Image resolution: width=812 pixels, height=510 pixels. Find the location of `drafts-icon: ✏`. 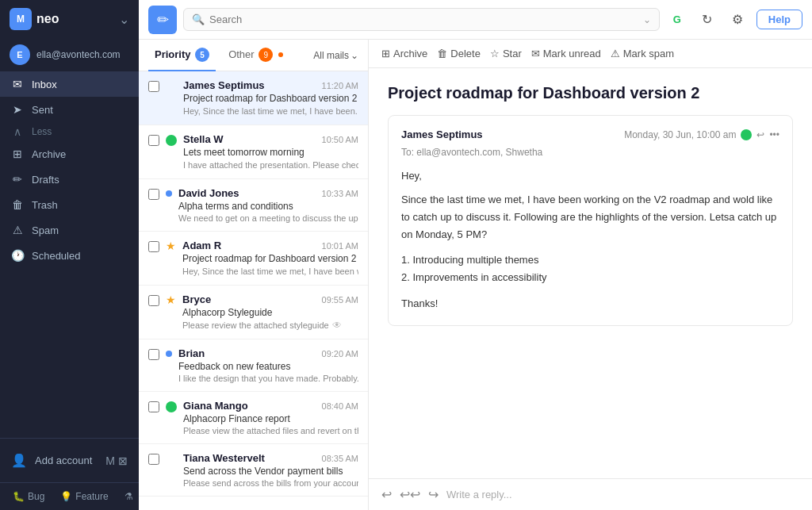

drafts-icon: ✏ is located at coordinates (17, 179).